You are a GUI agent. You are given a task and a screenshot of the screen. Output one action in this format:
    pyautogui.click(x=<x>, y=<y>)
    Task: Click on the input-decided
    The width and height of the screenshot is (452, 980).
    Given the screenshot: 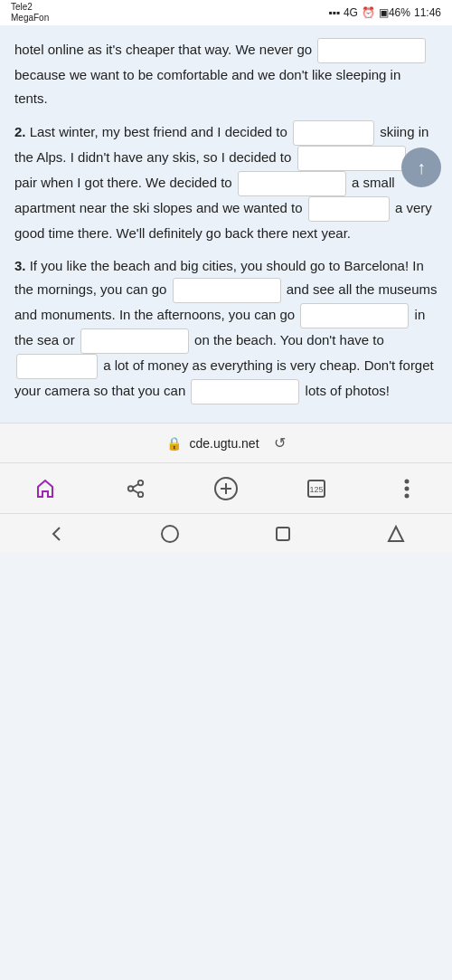 What is the action you would take?
    pyautogui.click(x=334, y=133)
    